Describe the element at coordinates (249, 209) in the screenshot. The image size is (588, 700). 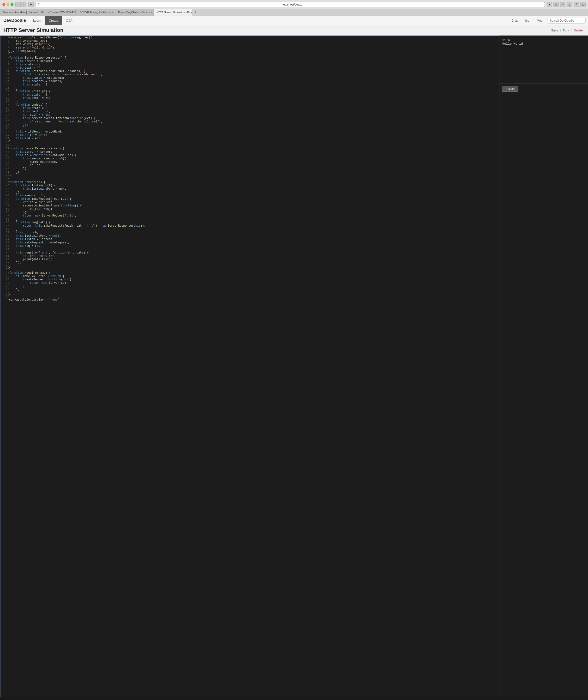
I see `code-row: 52 cb(req, res);` at that location.